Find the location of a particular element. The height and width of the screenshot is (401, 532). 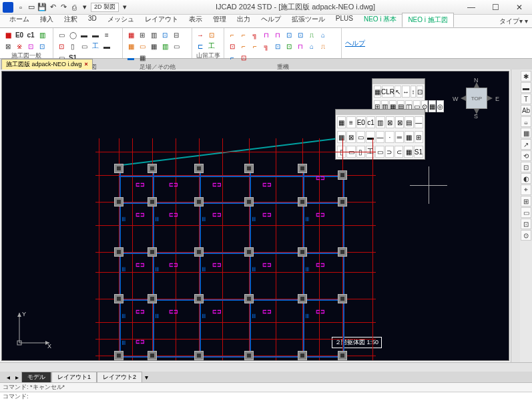

side-tool-icon: Ab is located at coordinates (526, 110).